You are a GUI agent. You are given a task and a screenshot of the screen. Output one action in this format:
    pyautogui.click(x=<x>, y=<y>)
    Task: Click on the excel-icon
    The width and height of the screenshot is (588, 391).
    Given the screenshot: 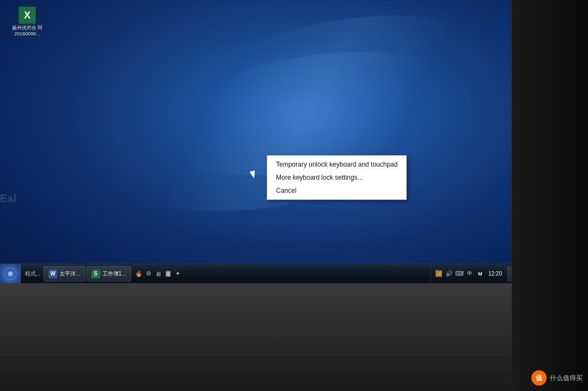 What is the action you would take?
    pyautogui.click(x=27, y=15)
    